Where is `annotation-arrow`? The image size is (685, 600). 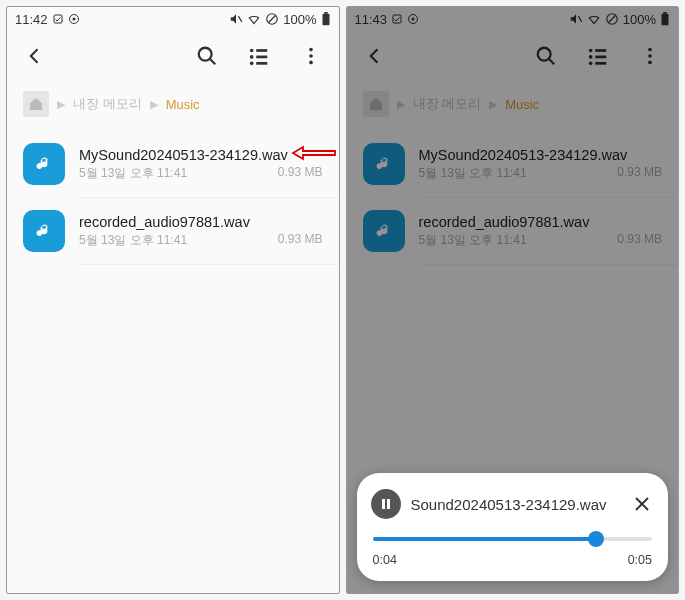 annotation-arrow is located at coordinates (314, 155).